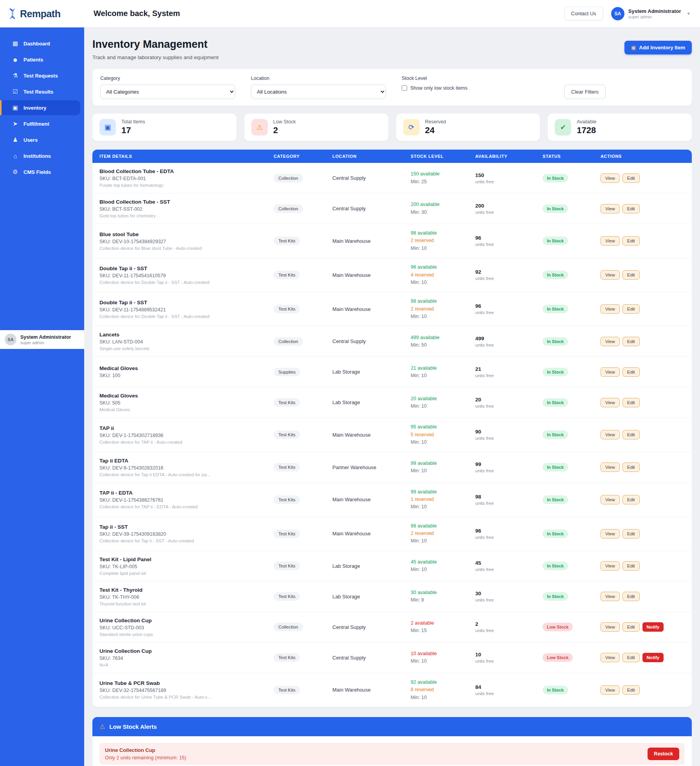  What do you see at coordinates (651, 14) in the screenshot?
I see `user-menu: SA System Administrator super admin ▾` at bounding box center [651, 14].